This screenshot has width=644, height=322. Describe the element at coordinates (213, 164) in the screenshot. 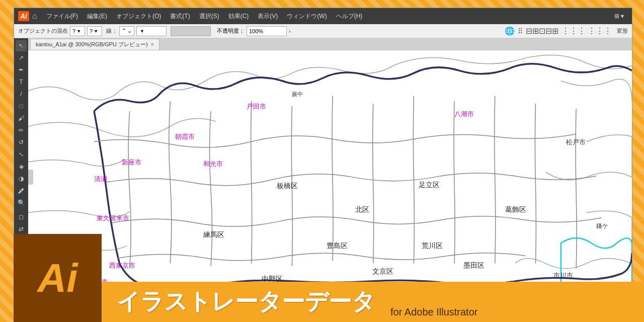

I see `svg-text: 和光市` at that location.